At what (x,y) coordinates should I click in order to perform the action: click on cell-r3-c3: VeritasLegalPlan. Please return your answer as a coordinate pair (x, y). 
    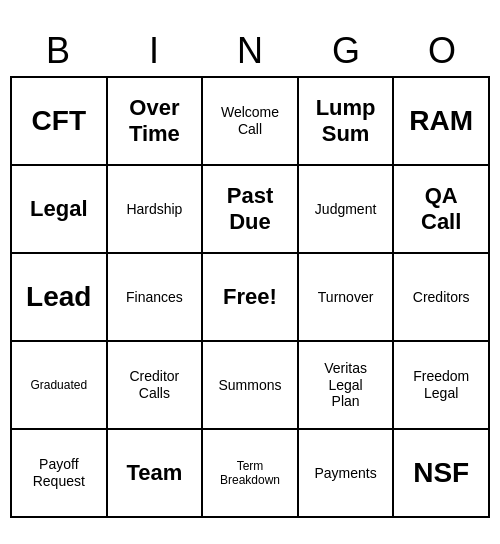
    Looking at the image, I should click on (347, 386).